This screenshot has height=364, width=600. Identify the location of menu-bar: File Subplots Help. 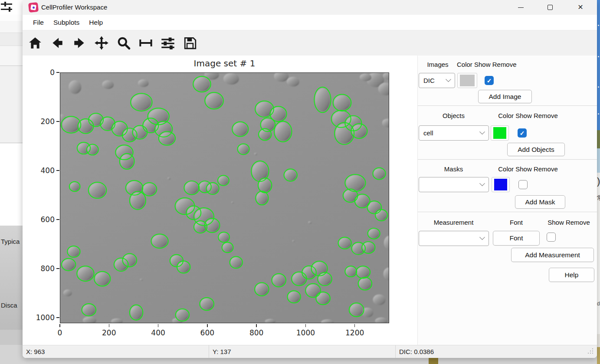
(310, 23).